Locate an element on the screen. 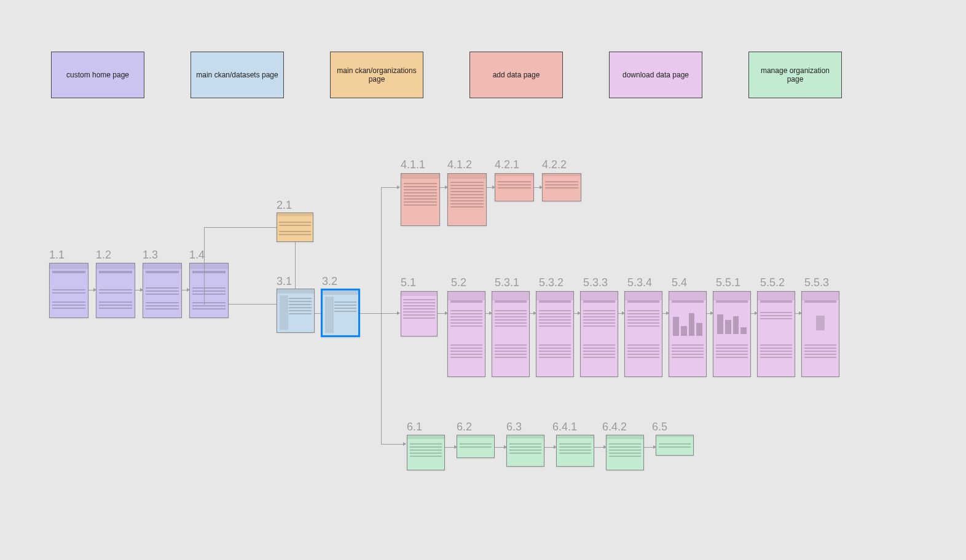 The height and width of the screenshot is (560, 966). label-5-3-4: 5.3.4 is located at coordinates (640, 282).